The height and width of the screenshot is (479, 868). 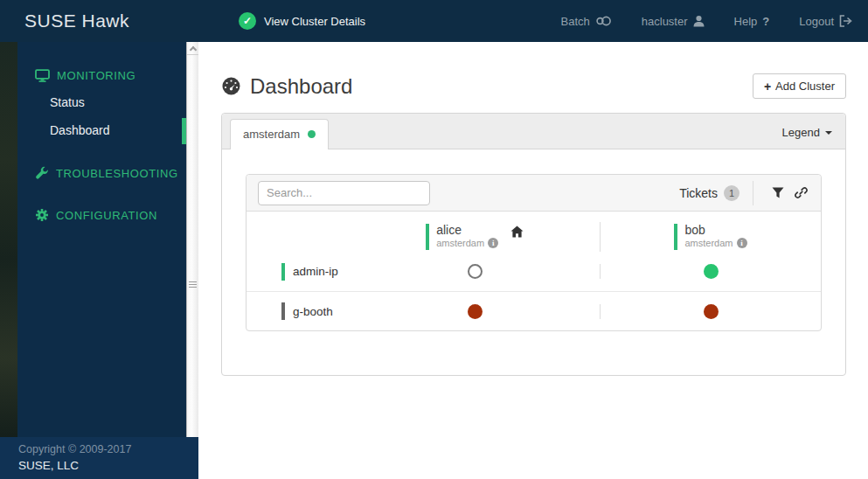 What do you see at coordinates (96, 75) in the screenshot?
I see `sidebar-section-label: MONITORING` at bounding box center [96, 75].